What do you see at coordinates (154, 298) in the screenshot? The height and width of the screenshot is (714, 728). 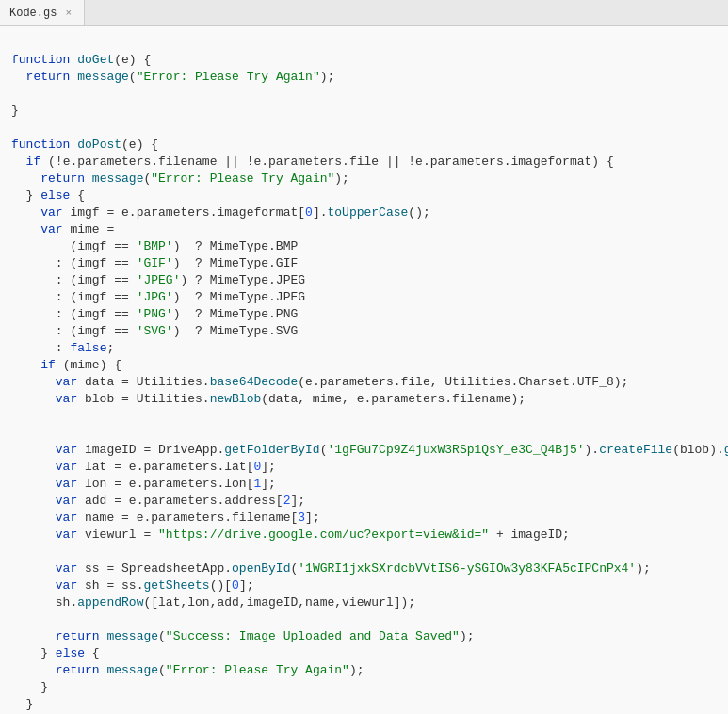 I see `code-token: 'JPG'` at bounding box center [154, 298].